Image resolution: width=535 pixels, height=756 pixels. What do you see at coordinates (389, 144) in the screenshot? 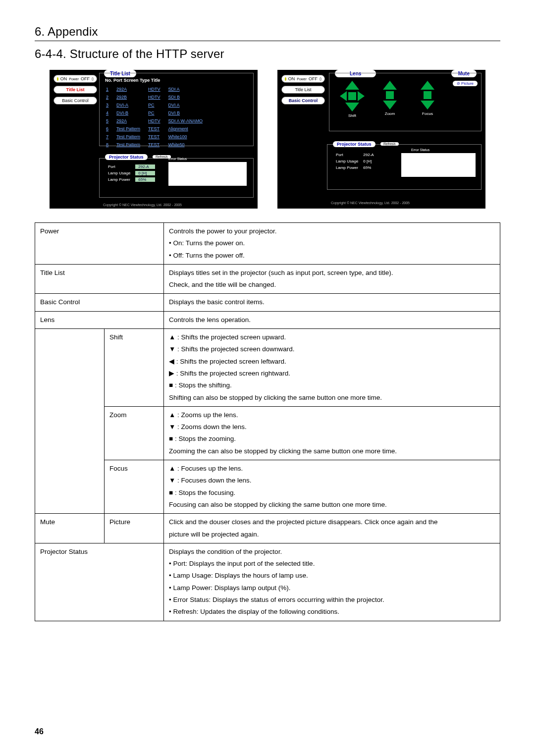
I see `refresh-button-2: Refresh` at bounding box center [389, 144].